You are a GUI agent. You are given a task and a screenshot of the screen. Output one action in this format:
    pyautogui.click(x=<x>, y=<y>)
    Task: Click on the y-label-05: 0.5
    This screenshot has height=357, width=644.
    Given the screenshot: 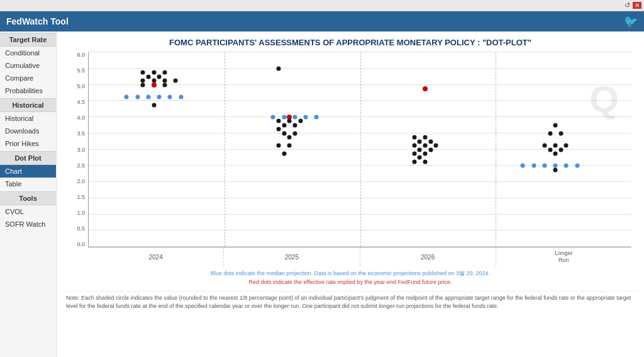 What is the action you would take?
    pyautogui.click(x=75, y=229)
    